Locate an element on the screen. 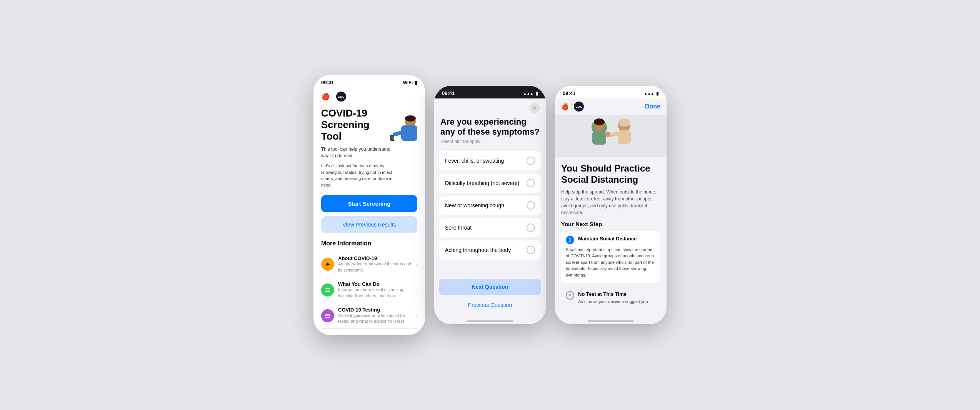 The image size is (980, 410). close-button: ✕ is located at coordinates (535, 108).